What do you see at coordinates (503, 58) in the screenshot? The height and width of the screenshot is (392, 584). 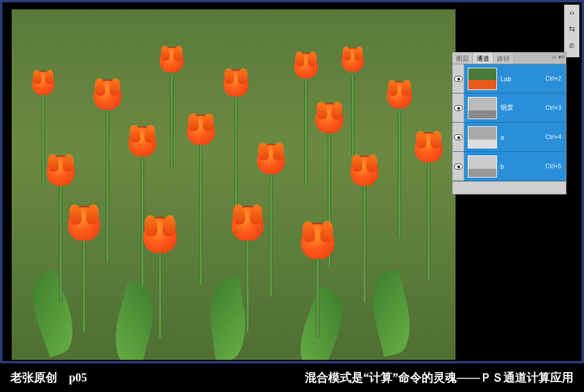 I see `tab-paths: 路径` at bounding box center [503, 58].